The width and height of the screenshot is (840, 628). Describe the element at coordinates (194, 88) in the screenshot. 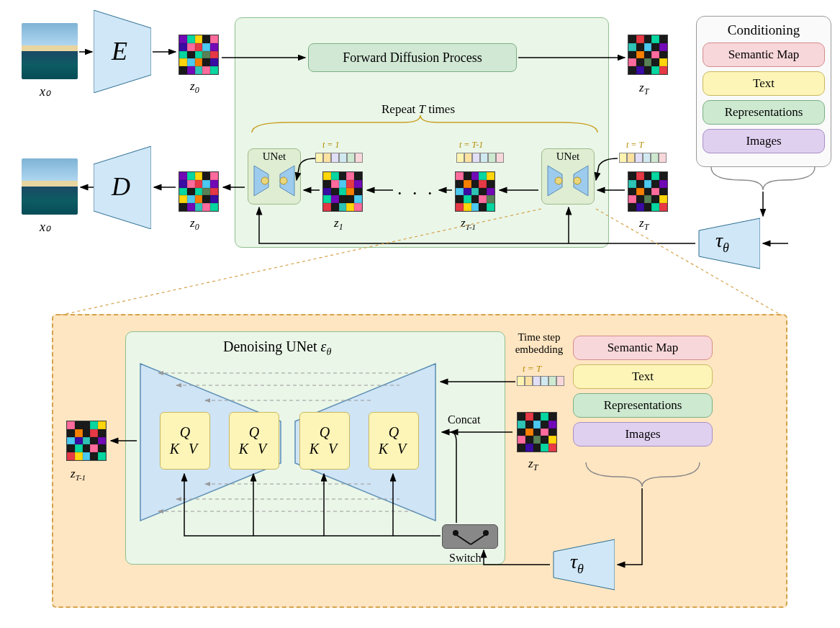

I see `z0-top-label: z0` at that location.